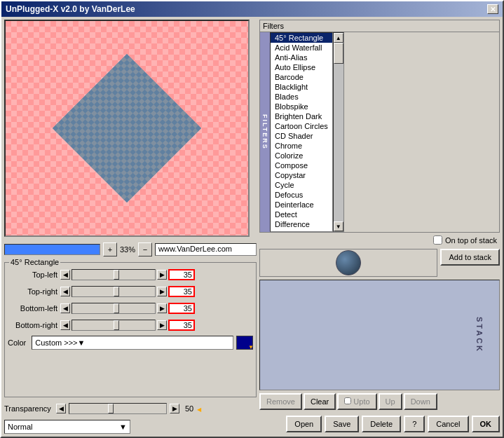  I want to click on value-bottom-right, so click(182, 325).